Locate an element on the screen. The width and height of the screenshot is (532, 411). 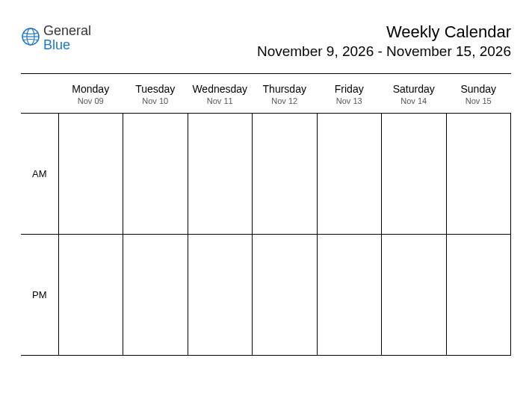
day-date: Nov 13 is located at coordinates (350, 101).